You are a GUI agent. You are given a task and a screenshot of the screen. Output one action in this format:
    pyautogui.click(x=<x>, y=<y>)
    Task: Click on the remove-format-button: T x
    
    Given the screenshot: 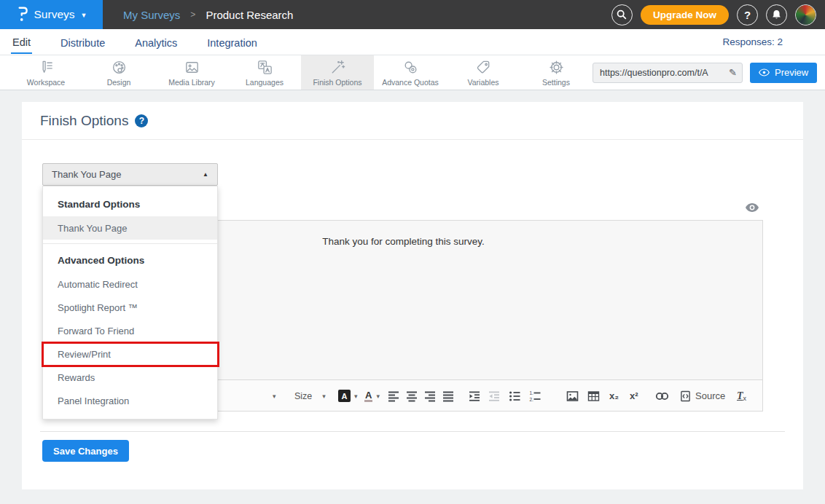 What is the action you would take?
    pyautogui.click(x=742, y=396)
    